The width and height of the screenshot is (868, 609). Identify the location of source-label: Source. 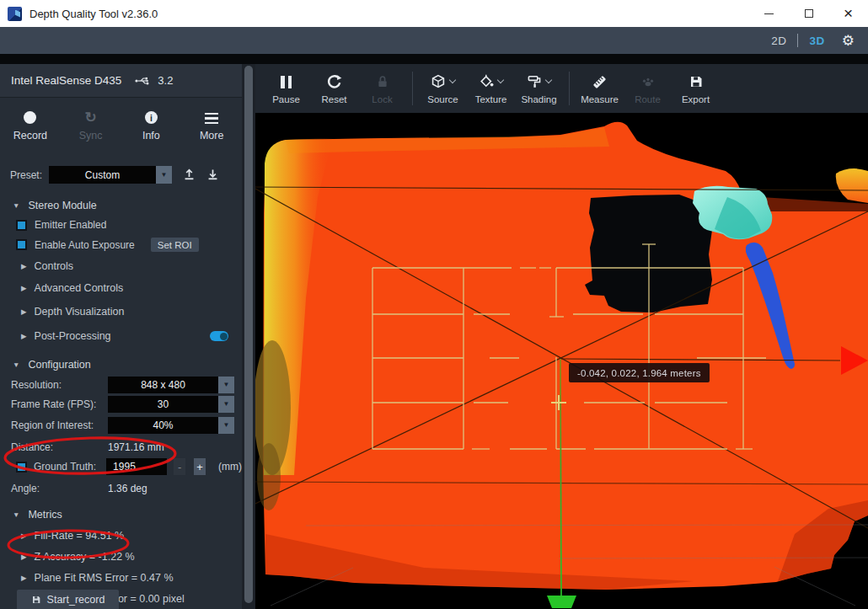
(442, 99).